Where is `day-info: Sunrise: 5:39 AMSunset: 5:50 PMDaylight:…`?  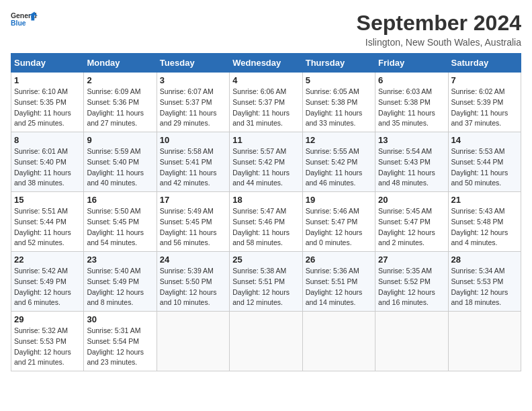 day-info: Sunrise: 5:39 AMSunset: 5:50 PMDaylight:… is located at coordinates (193, 287).